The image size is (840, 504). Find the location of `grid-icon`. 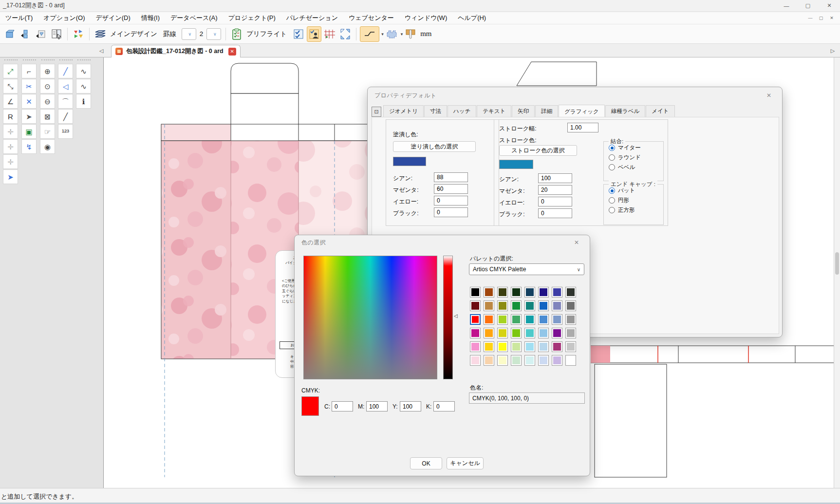

grid-icon is located at coordinates (330, 34).